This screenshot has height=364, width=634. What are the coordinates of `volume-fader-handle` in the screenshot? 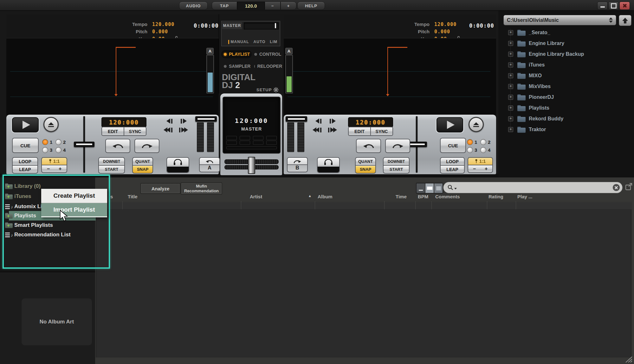 It's located at (296, 119).